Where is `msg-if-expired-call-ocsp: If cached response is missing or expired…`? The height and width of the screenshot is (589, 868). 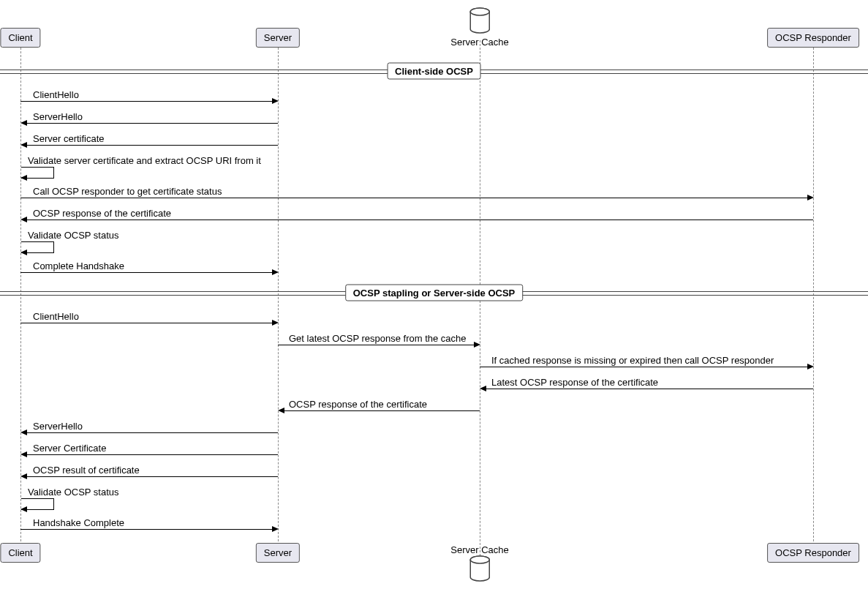
msg-if-expired-call-ocsp: If cached response is missing or expired… is located at coordinates (633, 360).